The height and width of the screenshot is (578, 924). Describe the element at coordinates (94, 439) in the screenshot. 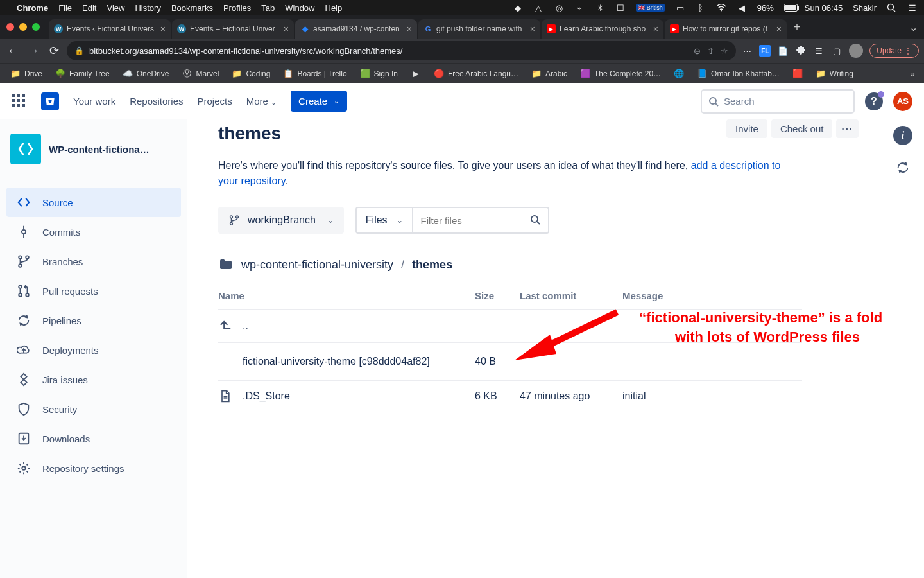

I see `sidebar-item-downloads: Downloads` at that location.